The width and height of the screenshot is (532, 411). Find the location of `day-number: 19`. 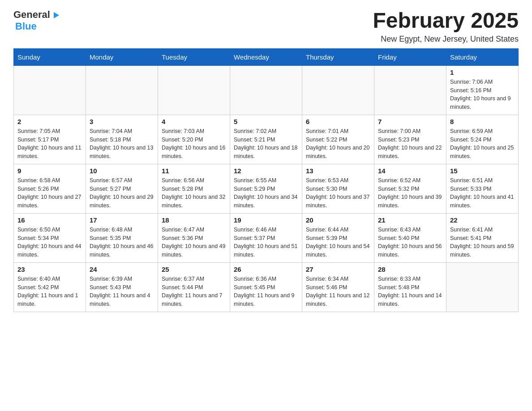

day-number: 19 is located at coordinates (266, 220).